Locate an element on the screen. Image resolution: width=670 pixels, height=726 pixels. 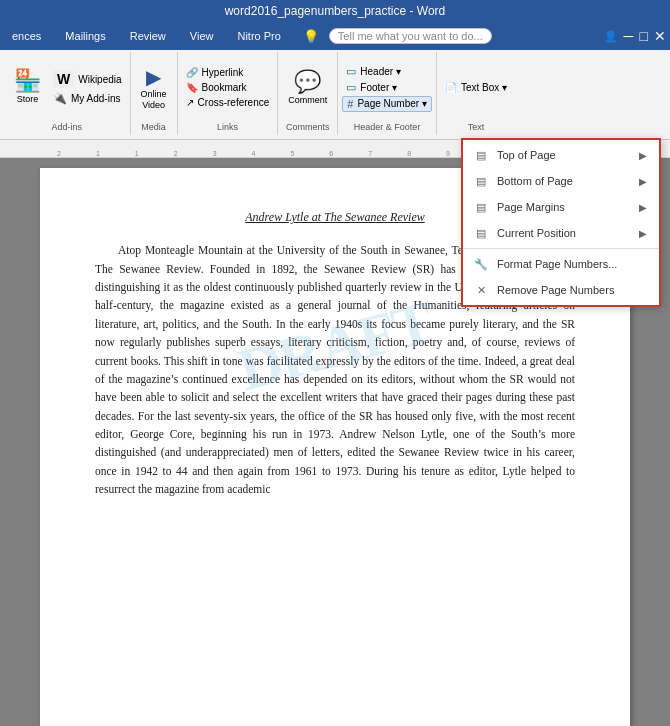
page-number-button: # Page Number ▾ is located at coordinates (387, 104).